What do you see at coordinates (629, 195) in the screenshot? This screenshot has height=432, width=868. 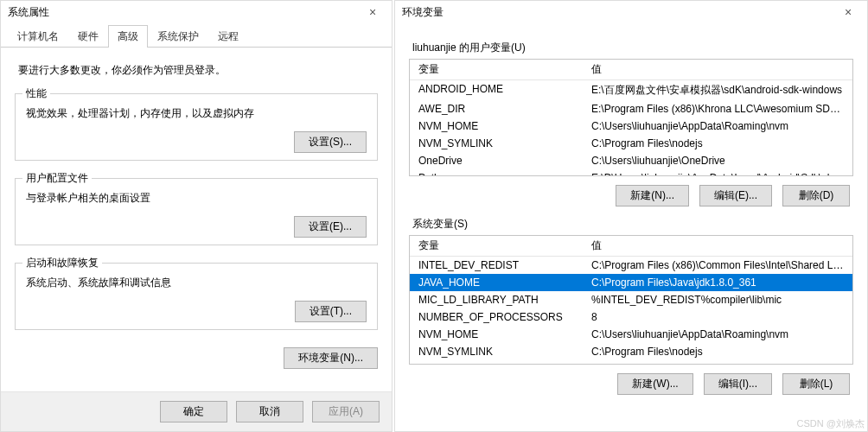 I see `user-action-row: 新建(N)... 编辑(E)... 删除(D)` at bounding box center [629, 195].